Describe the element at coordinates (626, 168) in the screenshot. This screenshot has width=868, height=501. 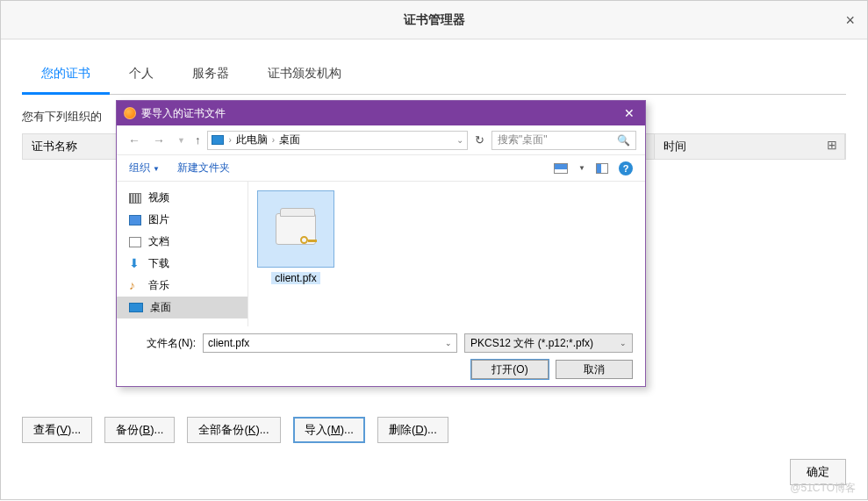
I see `help-icon: ?` at that location.